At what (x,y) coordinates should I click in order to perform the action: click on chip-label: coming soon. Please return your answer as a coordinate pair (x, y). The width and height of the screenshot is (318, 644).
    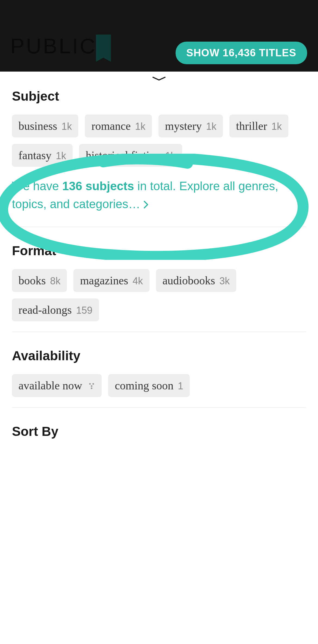
    Looking at the image, I should click on (144, 386).